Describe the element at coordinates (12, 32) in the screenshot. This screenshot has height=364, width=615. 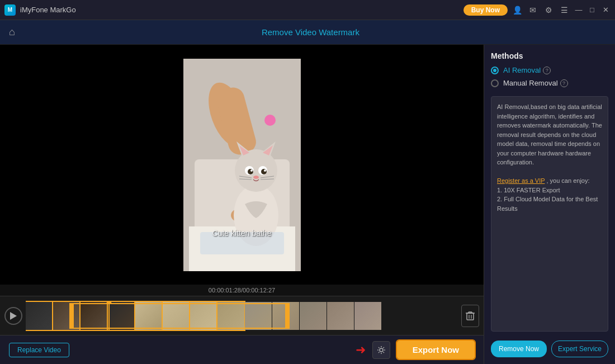
I see `home-icon: ⌂` at that location.